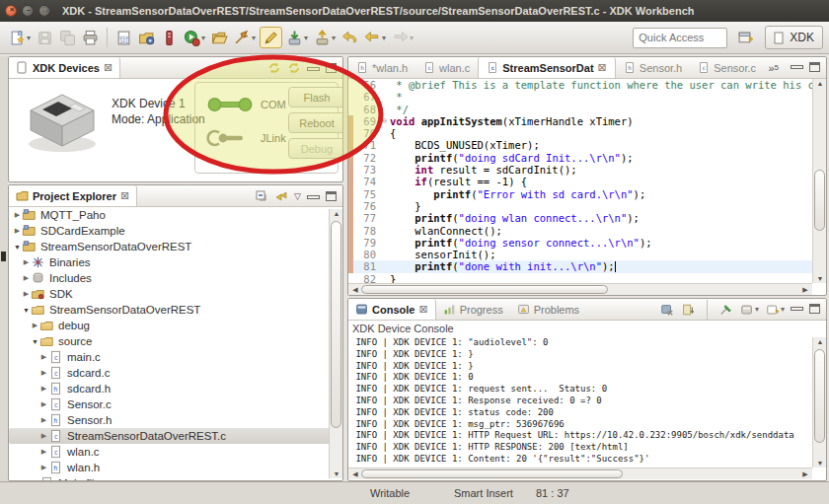 The height and width of the screenshot is (504, 829). Describe the element at coordinates (793, 37) in the screenshot. I see `xdk-perspective-button: XDK` at that location.